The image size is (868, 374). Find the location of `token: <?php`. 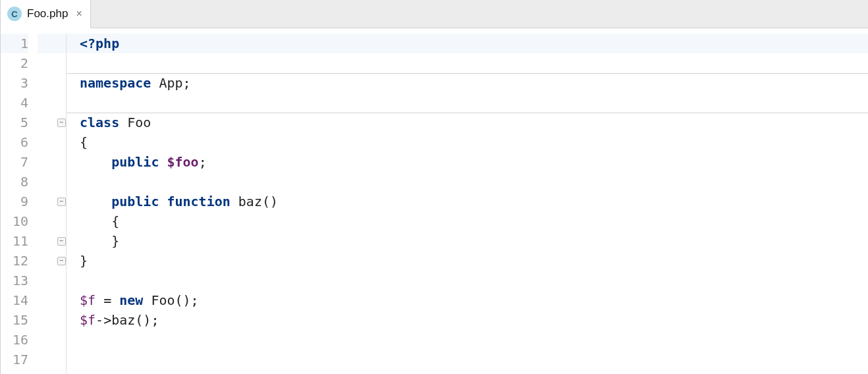

token: <?php is located at coordinates (99, 43).